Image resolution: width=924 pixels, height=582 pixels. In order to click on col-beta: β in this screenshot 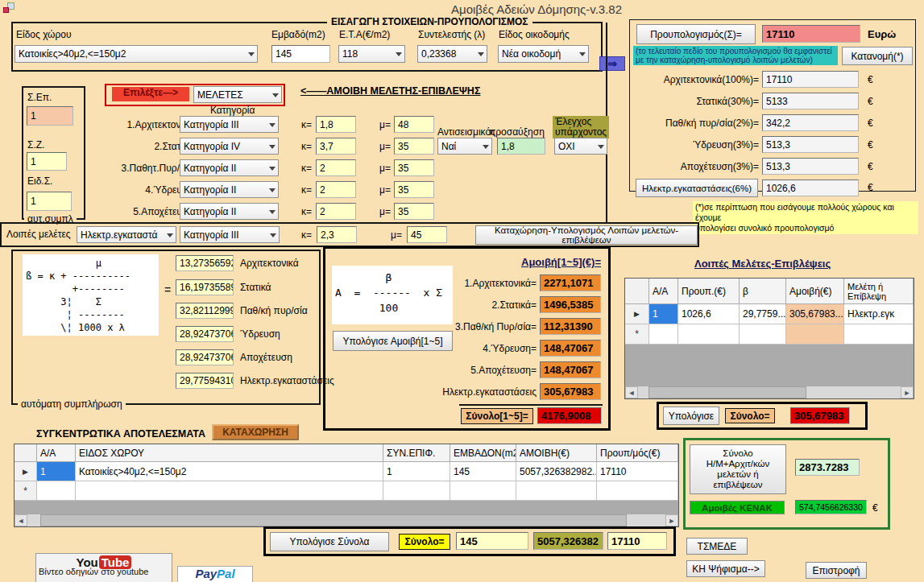, I will do `click(763, 291)`.